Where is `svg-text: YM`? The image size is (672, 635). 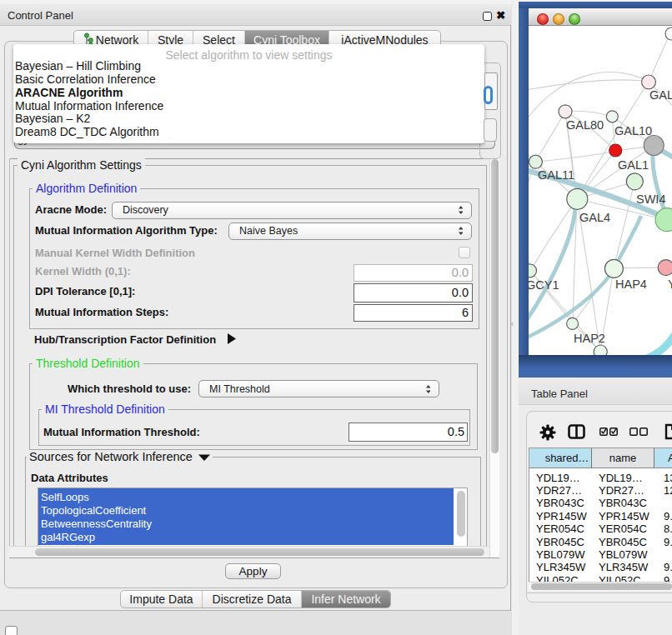 svg-text: YM is located at coordinates (670, 284).